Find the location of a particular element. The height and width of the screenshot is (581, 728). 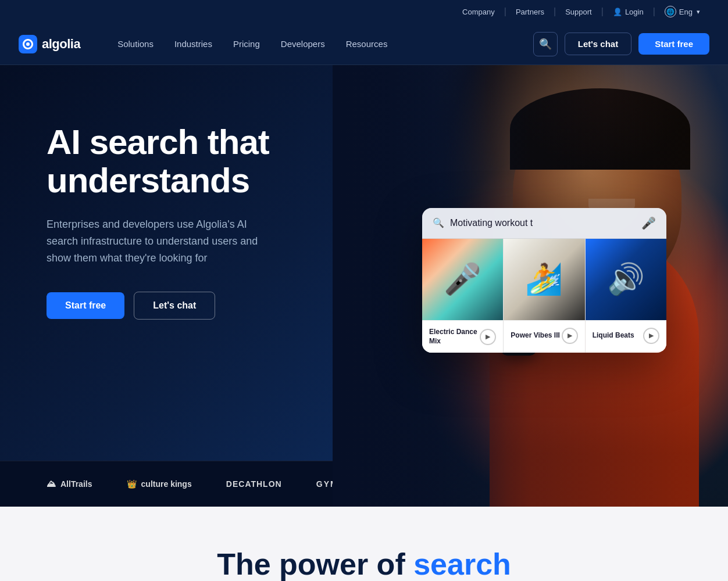

globe-icon: 🌐 is located at coordinates (670, 12).